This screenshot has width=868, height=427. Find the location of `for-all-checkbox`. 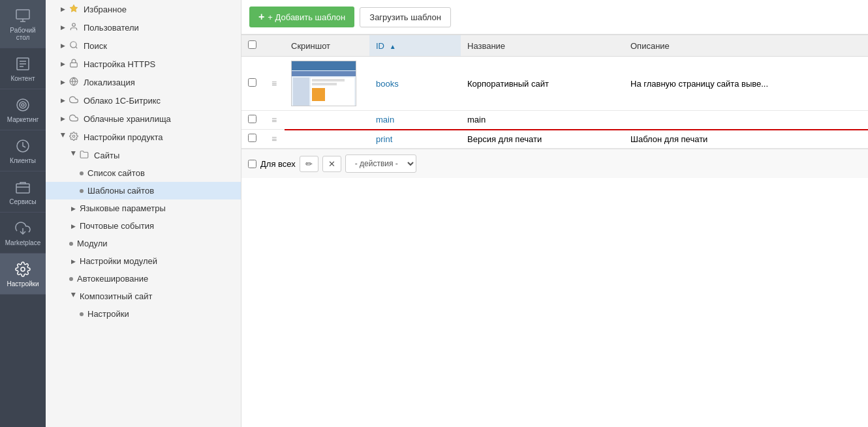

for-all-checkbox is located at coordinates (252, 164).